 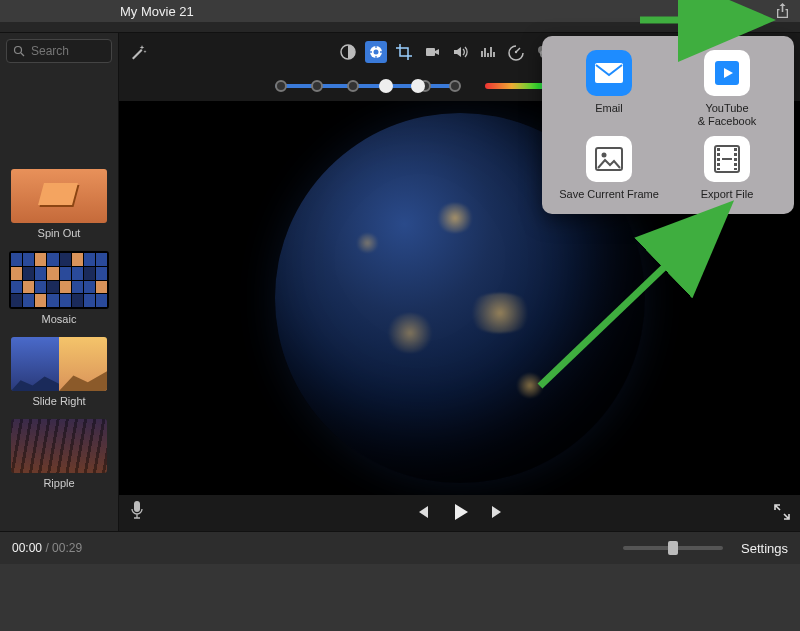 What do you see at coordinates (157, 12) in the screenshot?
I see `project-title: My Movie 21` at bounding box center [157, 12].